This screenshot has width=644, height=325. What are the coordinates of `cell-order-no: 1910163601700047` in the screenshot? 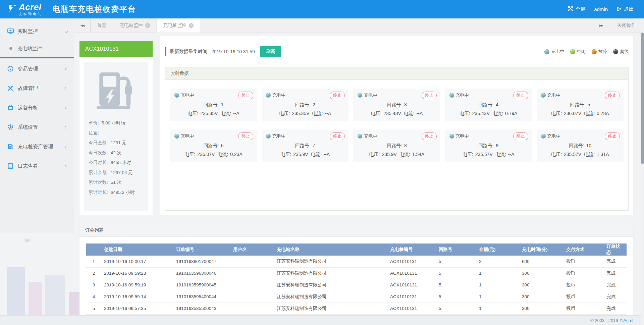 It's located at (202, 262).